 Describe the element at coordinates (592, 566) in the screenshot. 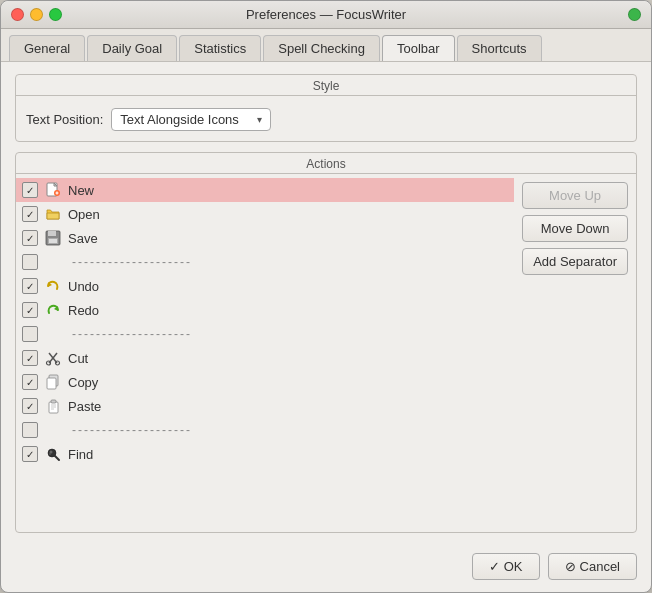

I see `cancel-button: ⊘ Cancel` at that location.